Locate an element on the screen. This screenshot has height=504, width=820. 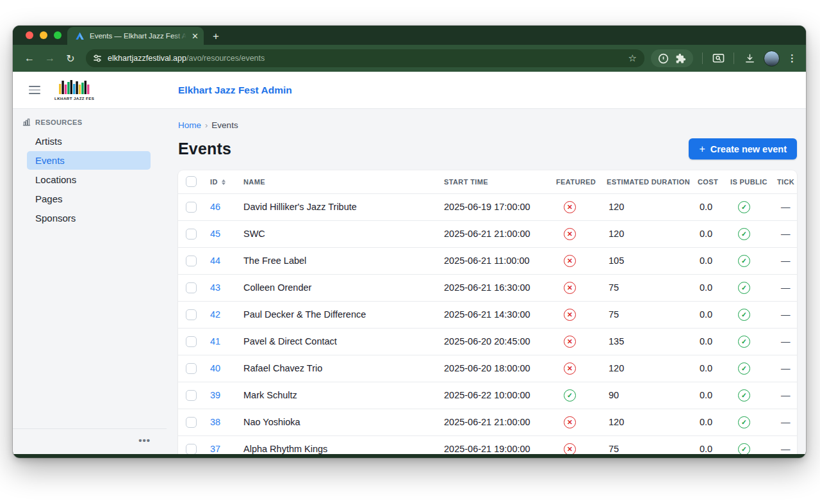
downloads-icon is located at coordinates (750, 58).